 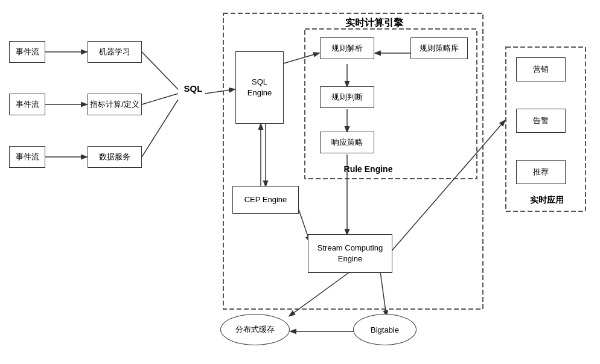 What do you see at coordinates (193, 88) in the screenshot?
I see `sql-label: SQL` at bounding box center [193, 88].